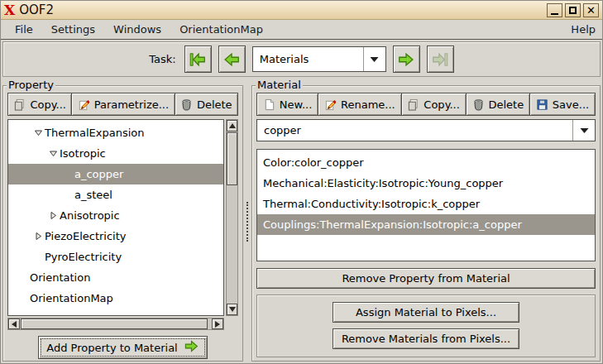 The height and width of the screenshot is (364, 603). Describe the element at coordinates (114, 324) in the screenshot. I see `horizontal-scroll-thumb` at that location.